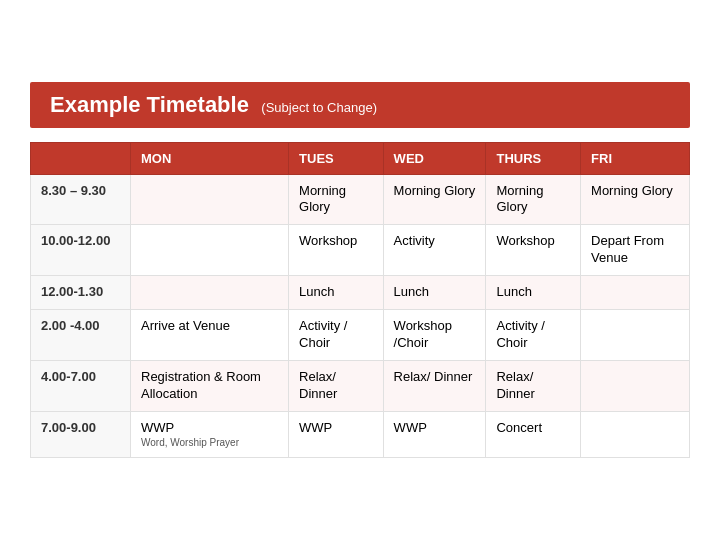 The height and width of the screenshot is (540, 720). I want to click on schedule-cell: Activity, so click(434, 250).